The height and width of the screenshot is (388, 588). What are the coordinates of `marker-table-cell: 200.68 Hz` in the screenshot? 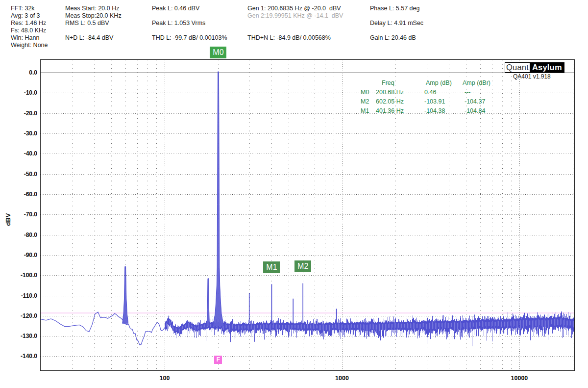 It's located at (390, 92).